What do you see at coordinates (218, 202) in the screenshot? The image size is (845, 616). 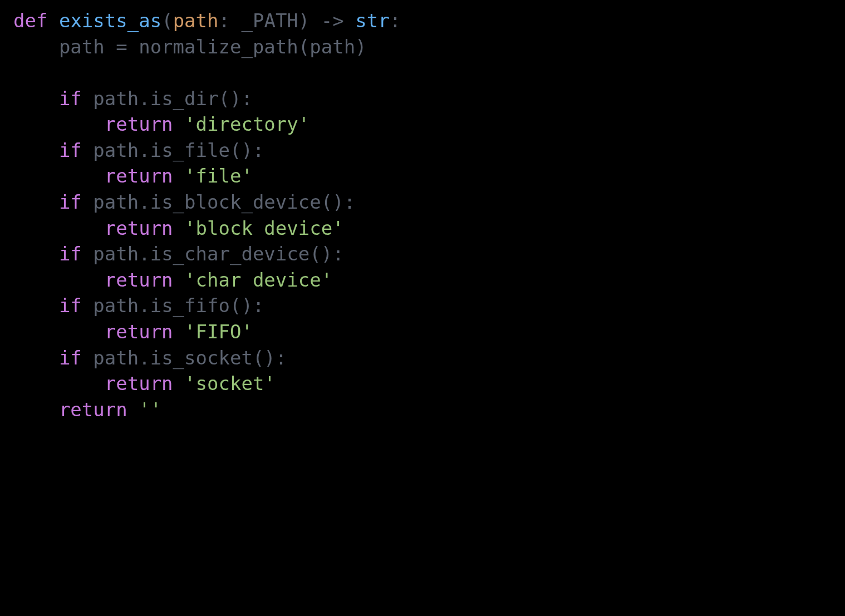 I see `cond: path.is_block_device():` at bounding box center [218, 202].